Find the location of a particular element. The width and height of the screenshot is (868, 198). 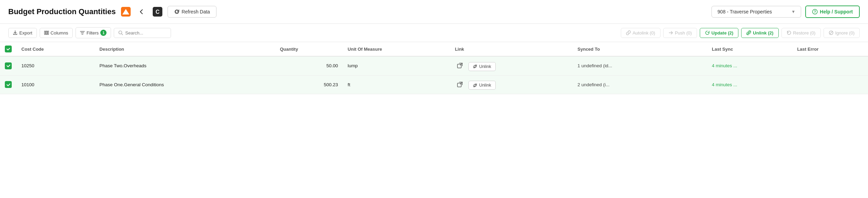

chevron-down-icon: ▼ is located at coordinates (793, 12).